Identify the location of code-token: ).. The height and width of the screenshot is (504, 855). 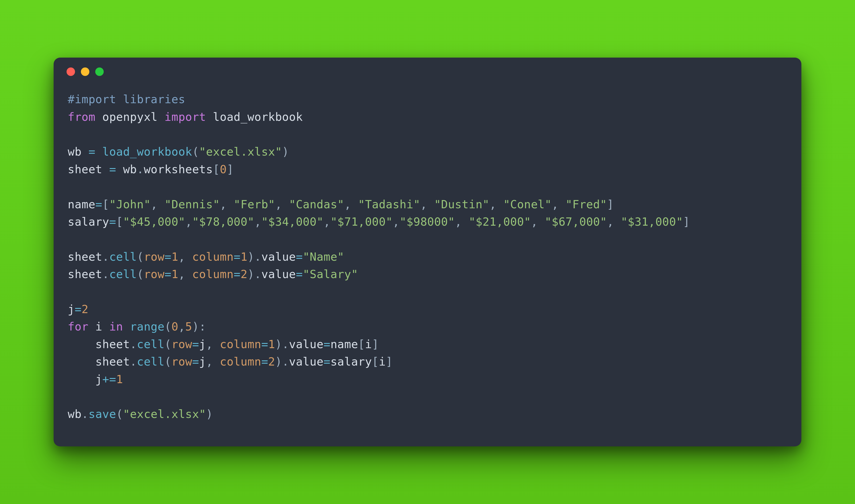
(254, 274).